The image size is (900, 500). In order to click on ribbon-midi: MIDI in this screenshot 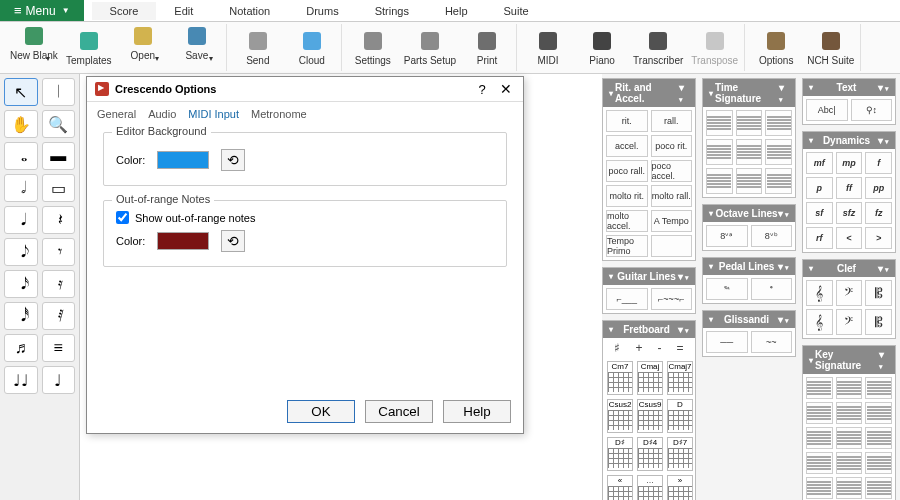, I will do `click(548, 48)`.